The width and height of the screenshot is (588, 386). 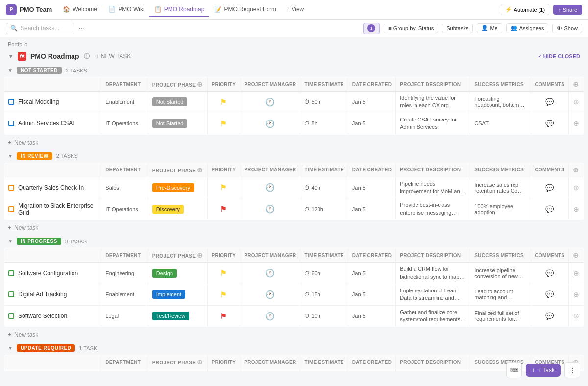 What do you see at coordinates (200, 255) in the screenshot?
I see `add-col-icon-ip: ⊕` at bounding box center [200, 255].